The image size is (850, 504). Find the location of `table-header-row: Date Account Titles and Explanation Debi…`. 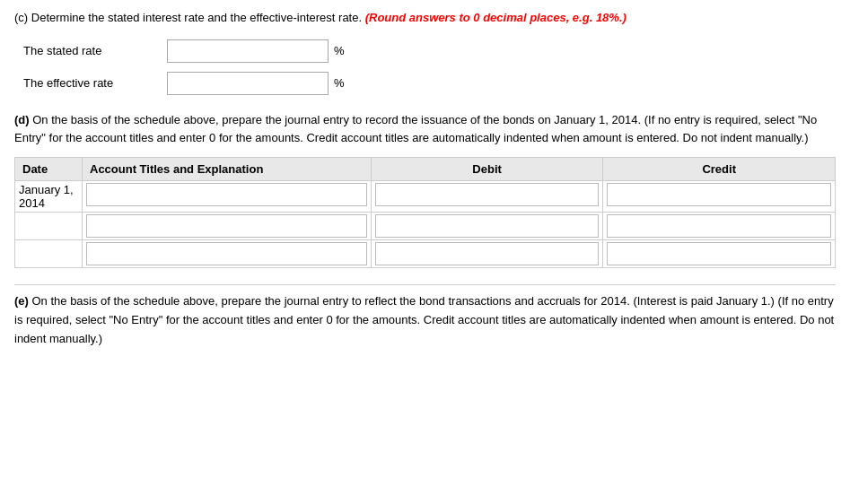

table-header-row: Date Account Titles and Explanation Debi… is located at coordinates (425, 169).